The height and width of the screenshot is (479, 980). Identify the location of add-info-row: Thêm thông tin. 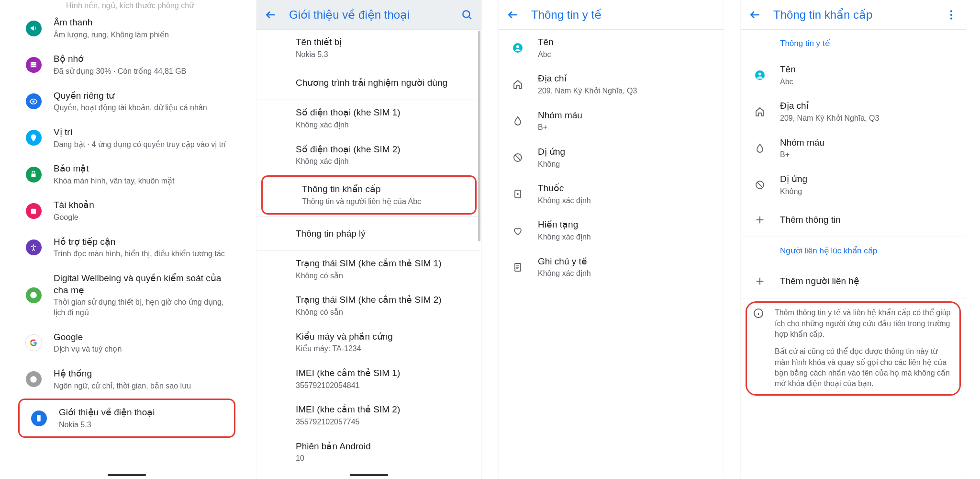
(853, 220).